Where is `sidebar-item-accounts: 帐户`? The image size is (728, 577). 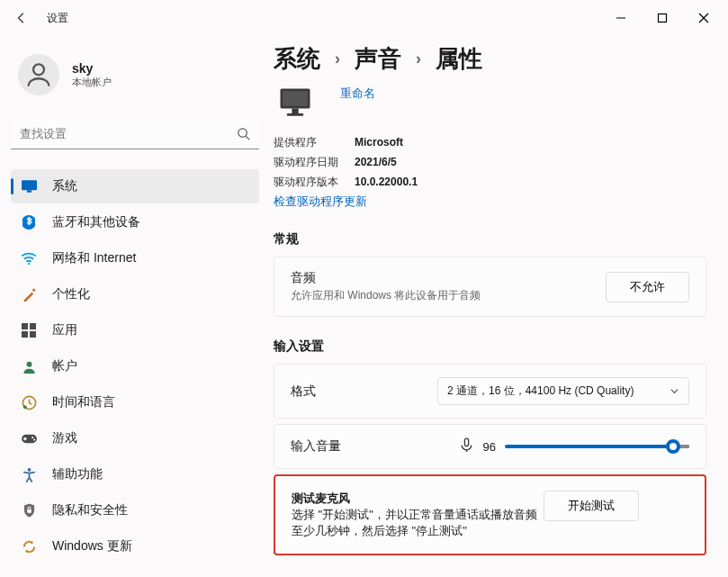 sidebar-item-accounts: 帐户 is located at coordinates (135, 366).